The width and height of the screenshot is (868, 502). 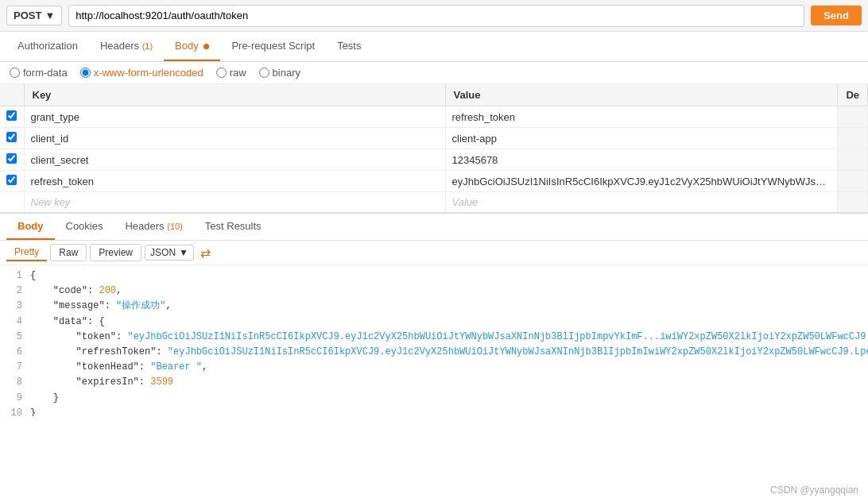 What do you see at coordinates (153, 227) in the screenshot?
I see `tab-response-headers: Headers (10)` at bounding box center [153, 227].